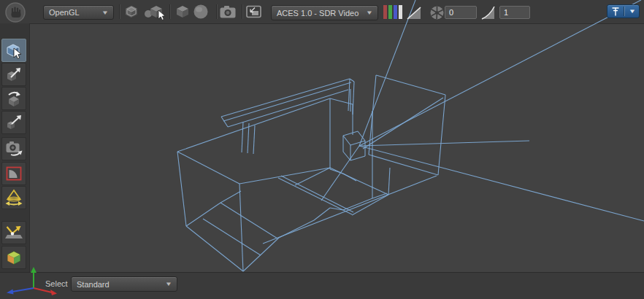  What do you see at coordinates (14, 50) in the screenshot?
I see `tool-select-button` at bounding box center [14, 50].